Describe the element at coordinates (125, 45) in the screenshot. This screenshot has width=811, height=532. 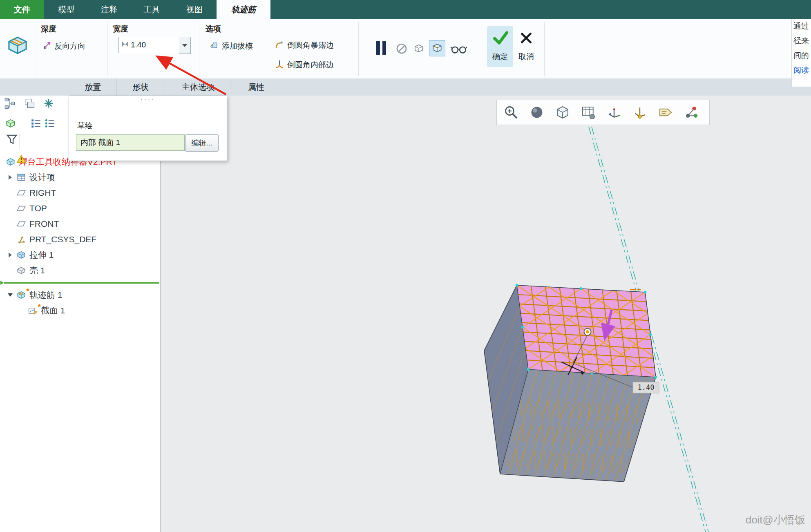
I see `width-spinner-icon` at that location.